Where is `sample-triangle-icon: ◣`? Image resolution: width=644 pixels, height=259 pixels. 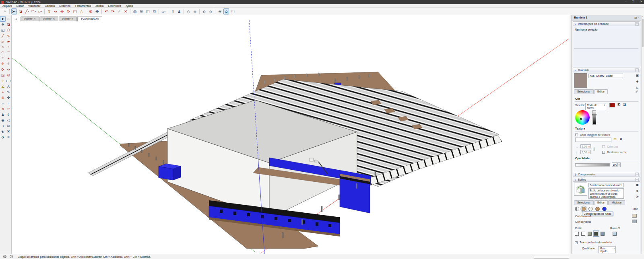
sample-triangle-icon: ◣ is located at coordinates (637, 88).